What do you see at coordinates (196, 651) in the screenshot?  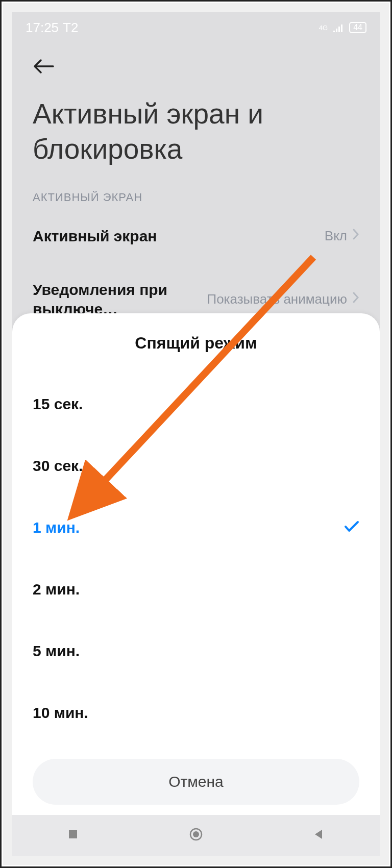 I see `sleep-option: 5 мин.` at bounding box center [196, 651].